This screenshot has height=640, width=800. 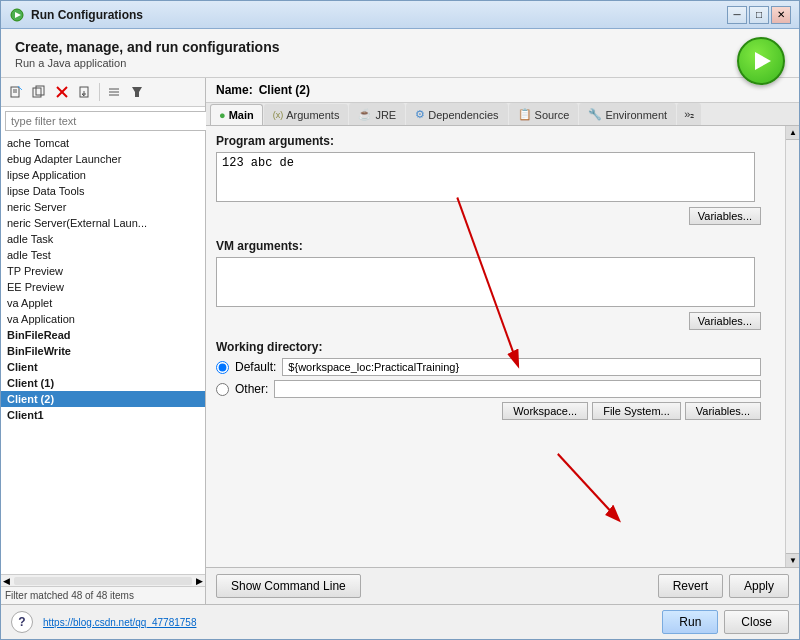 What do you see at coordinates (222, 368) in the screenshot?
I see `default-radio` at bounding box center [222, 368].